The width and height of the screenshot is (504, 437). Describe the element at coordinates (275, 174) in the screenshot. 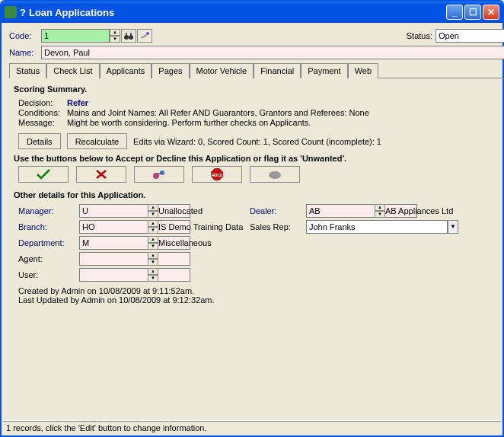

I see `cloud-icon` at that location.